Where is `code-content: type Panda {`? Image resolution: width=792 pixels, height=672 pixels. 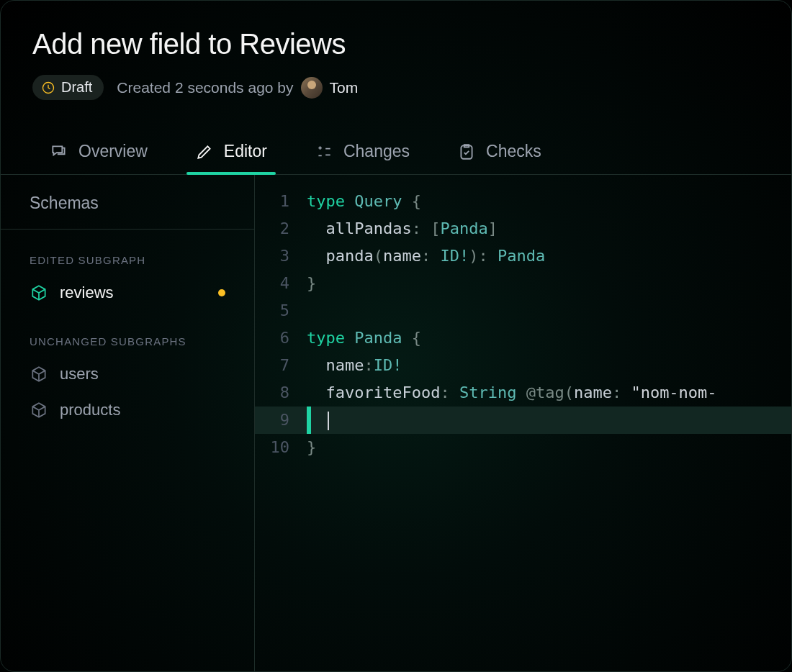 code-content: type Panda { is located at coordinates (549, 338).